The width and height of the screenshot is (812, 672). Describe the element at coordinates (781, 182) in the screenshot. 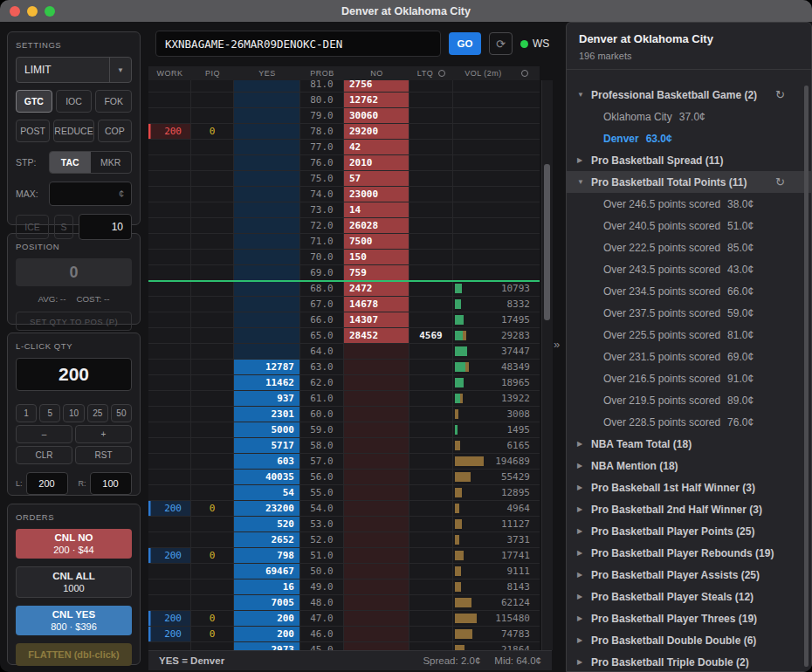

I see `refresh-group-icon: ↻` at that location.